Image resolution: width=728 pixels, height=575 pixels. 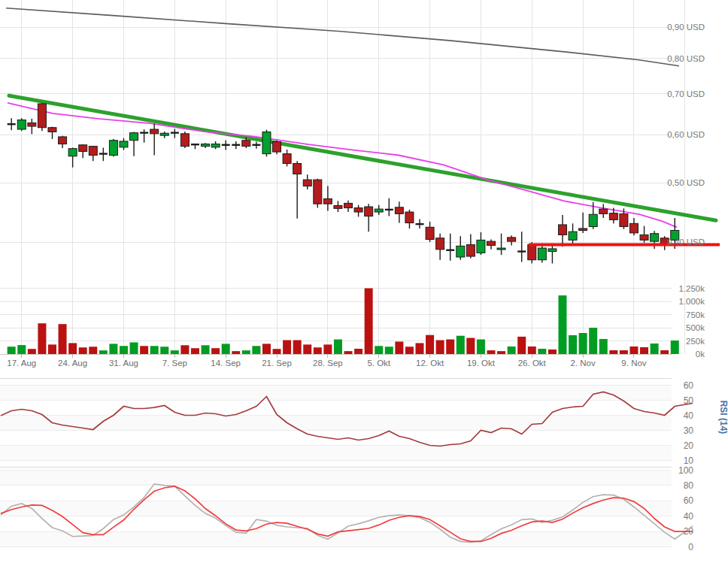 What do you see at coordinates (343, 38) in the screenshot?
I see `moving-average-long-line` at bounding box center [343, 38].